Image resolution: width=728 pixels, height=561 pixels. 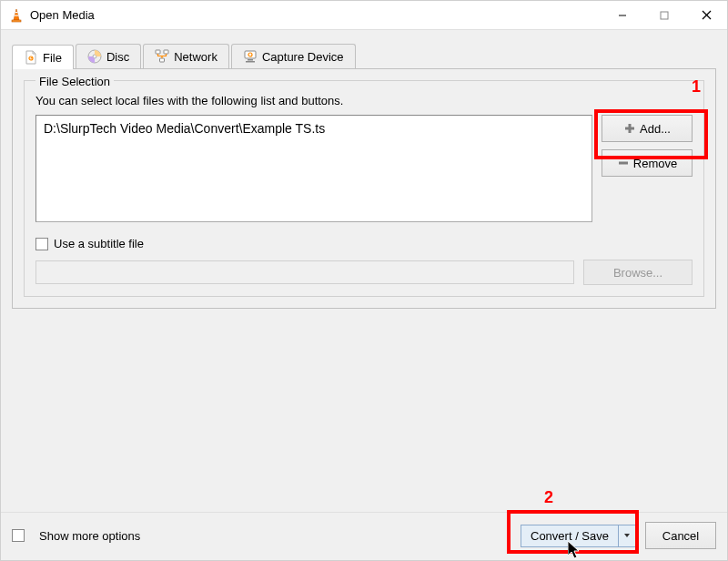 I want to click on window-title: Open Media, so click(x=316, y=15).